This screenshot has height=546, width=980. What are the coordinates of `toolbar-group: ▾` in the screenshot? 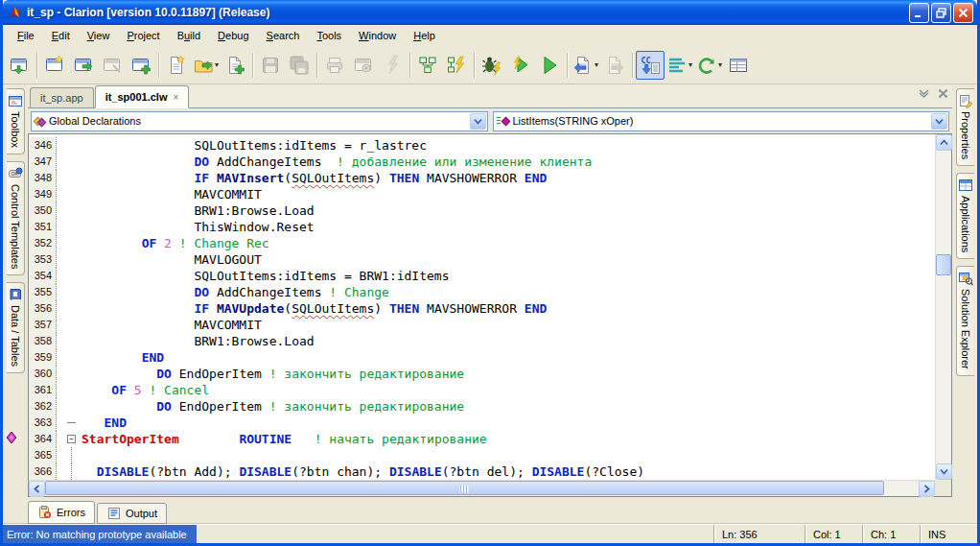 It's located at (600, 65).